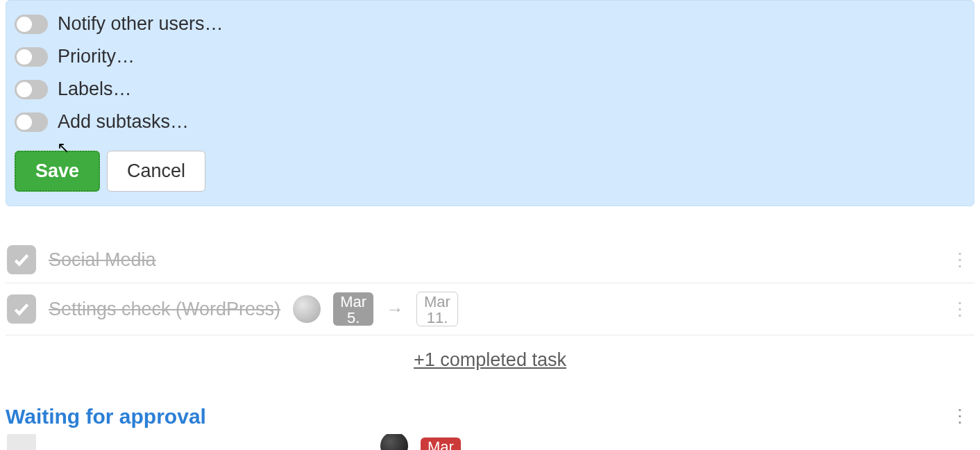 This screenshot has height=450, width=980. I want to click on task-row: Social Media ⋮, so click(490, 260).